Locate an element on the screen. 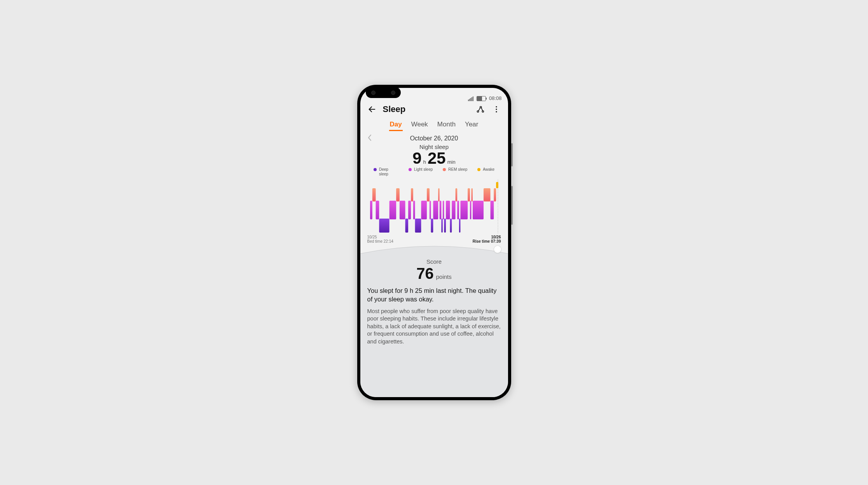 The image size is (868, 485). score-label: Score is located at coordinates (434, 261).